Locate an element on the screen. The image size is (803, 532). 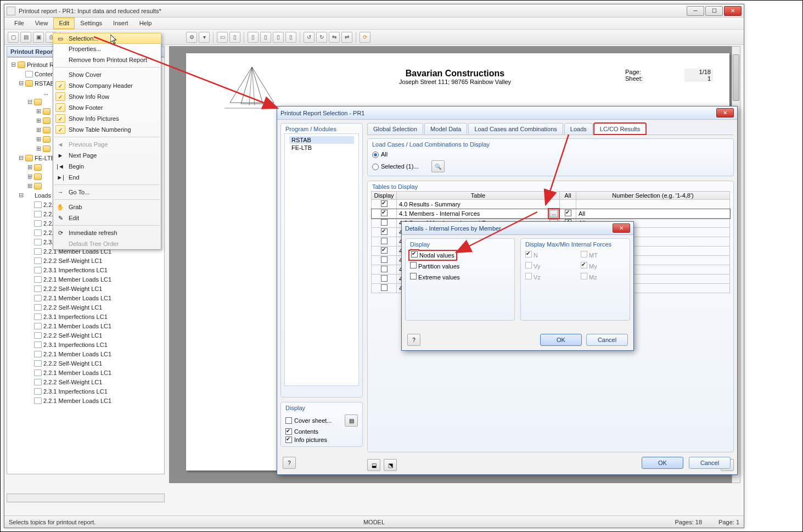
details-ok-button: OK is located at coordinates (561, 340).